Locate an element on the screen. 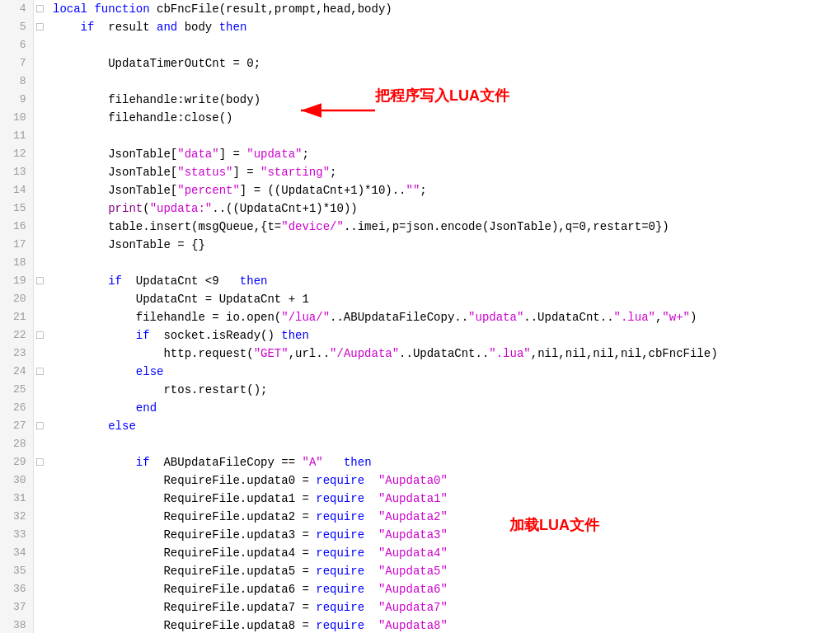 This screenshot has width=840, height=633. token: RequireFile.updata2 = is located at coordinates (185, 517).